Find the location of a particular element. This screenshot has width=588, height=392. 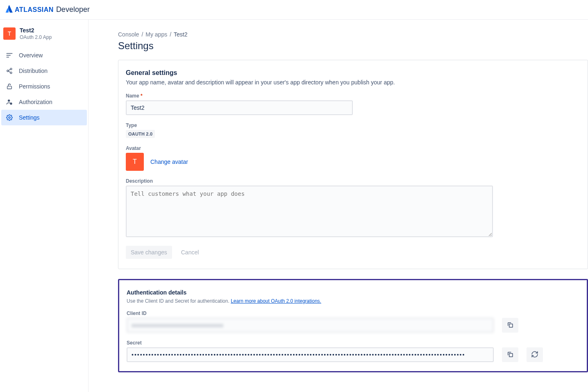

learn-more-link: Learn more about OAuth 2.0 integrations. is located at coordinates (276, 301).